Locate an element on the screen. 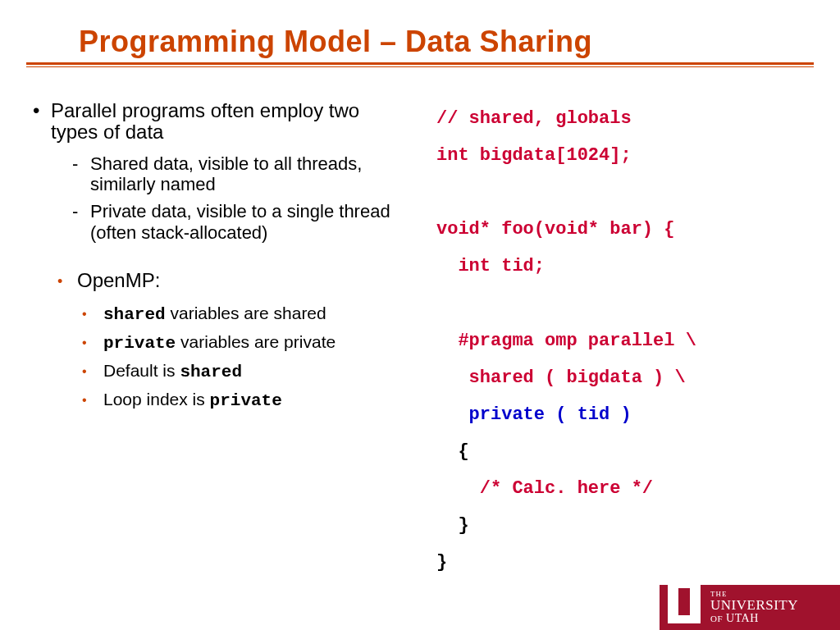 The image size is (840, 630). bullet-level1: • Parallel programs often employ two typ… is located at coordinates (222, 121).